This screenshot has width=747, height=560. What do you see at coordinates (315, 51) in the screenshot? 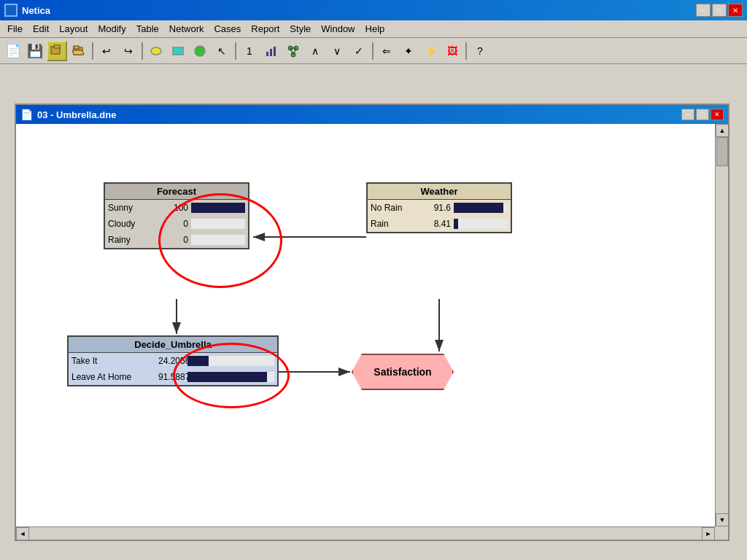
I see `tb-caret-up: ∧` at bounding box center [315, 51].